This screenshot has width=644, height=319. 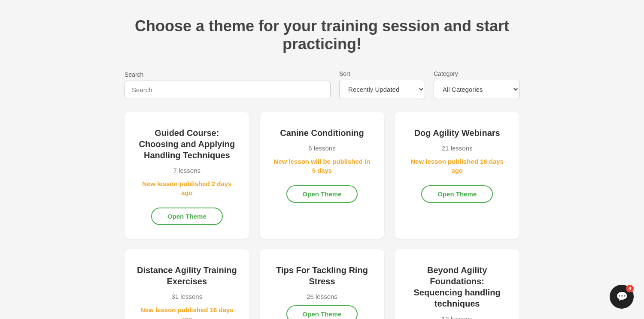 What do you see at coordinates (322, 85) in the screenshot?
I see `filters-row: Search Sort Recently Updated Alphabetica…` at bounding box center [322, 85].